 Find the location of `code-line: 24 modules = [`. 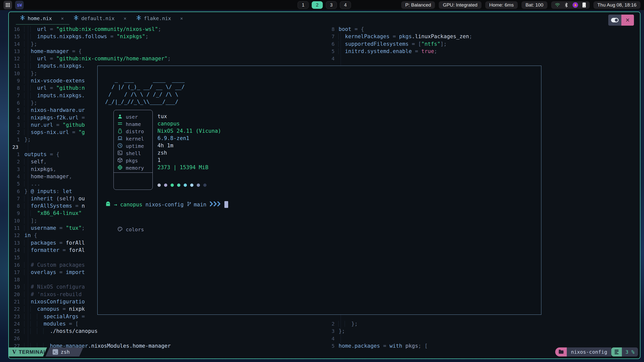

code-line: 24 modules = [ is located at coordinates (173, 324).